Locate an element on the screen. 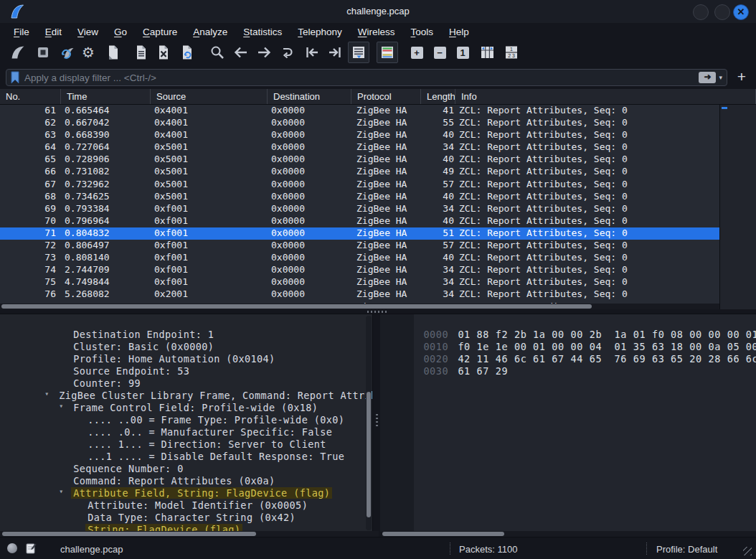 The height and width of the screenshot is (559, 756). menu-item-go: Go is located at coordinates (121, 32).